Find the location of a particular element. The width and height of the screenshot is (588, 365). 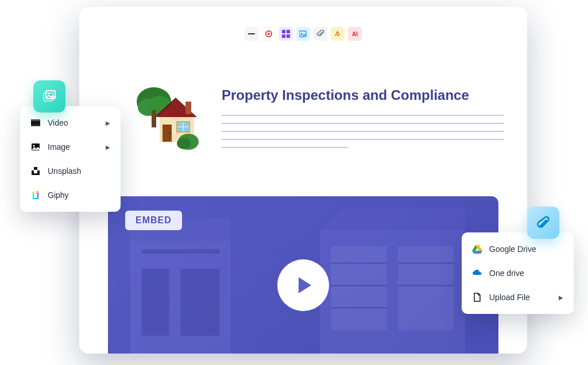

toolbar-embed-button is located at coordinates (338, 34).